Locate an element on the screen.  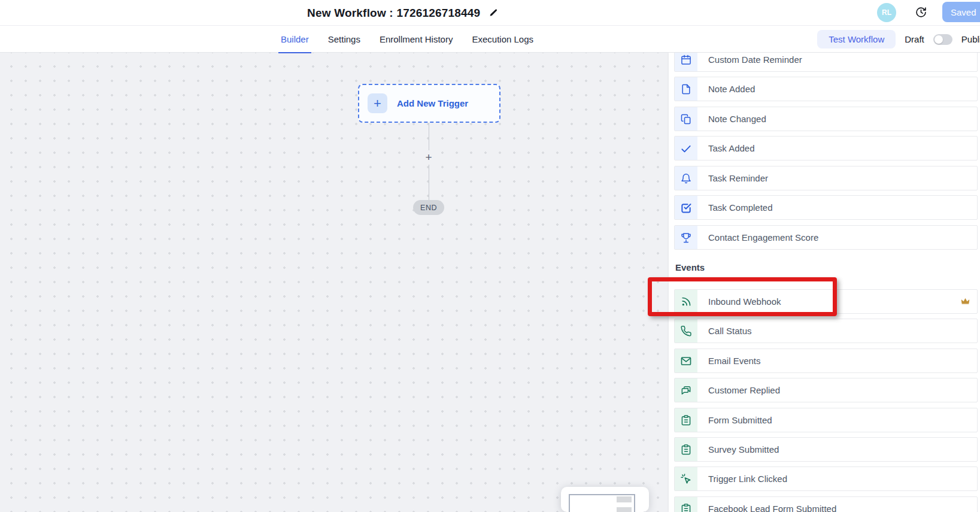
trigger-item-label: Email Events is located at coordinates (729, 360).